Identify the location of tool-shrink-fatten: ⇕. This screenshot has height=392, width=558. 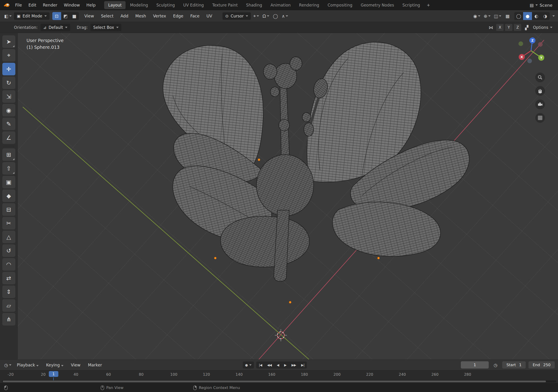
(9, 292).